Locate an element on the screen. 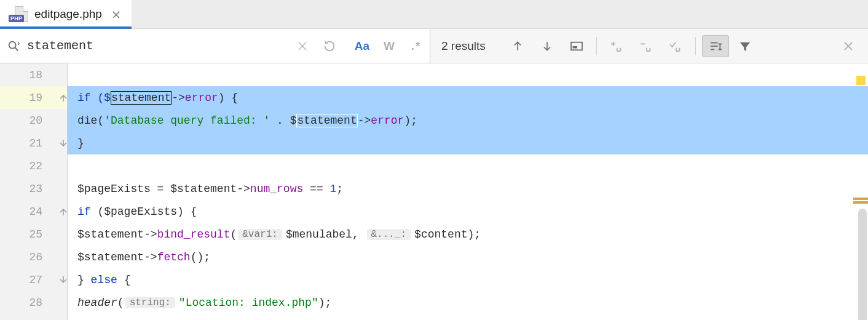 This screenshot has height=320, width=868. gutter-line: 26 is located at coordinates (33, 257).